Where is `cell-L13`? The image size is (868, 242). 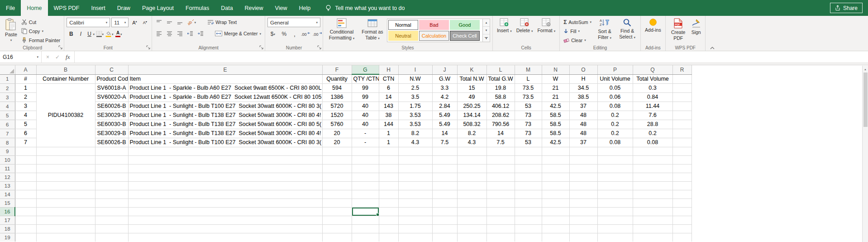
cell-L13 is located at coordinates (501, 186).